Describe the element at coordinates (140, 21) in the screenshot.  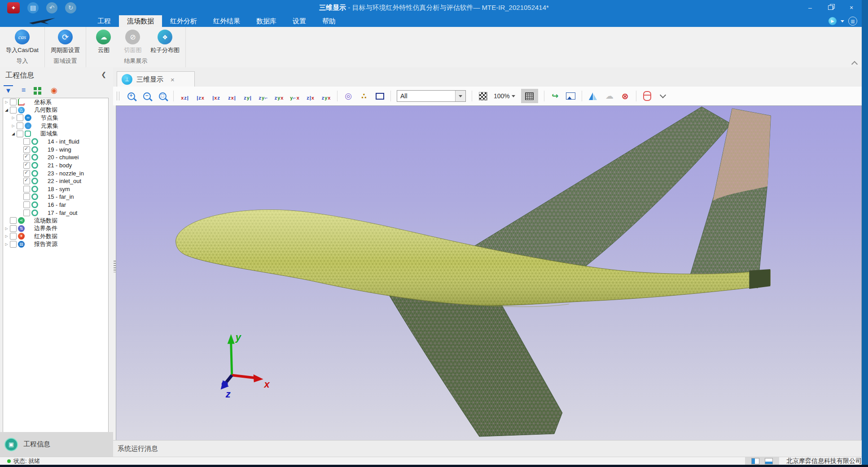
I see `menu-item-流场数据: 流场数据` at that location.